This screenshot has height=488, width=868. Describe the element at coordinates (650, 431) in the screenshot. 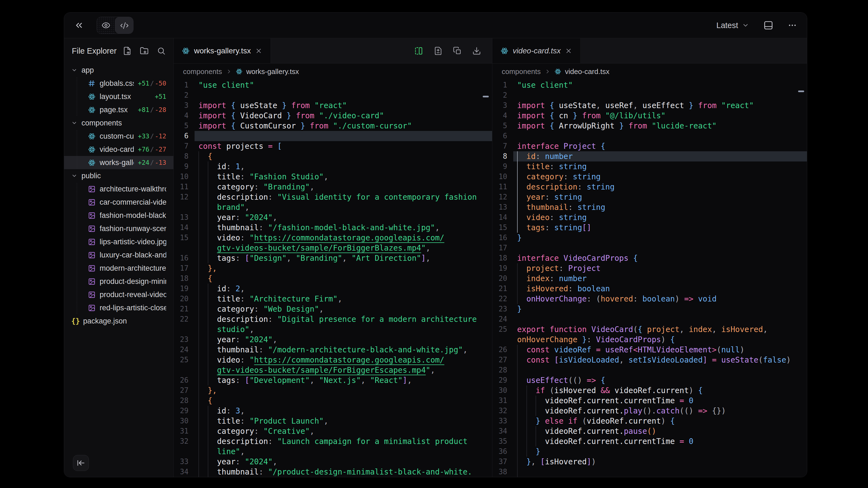

I see `code-line-34: 34videoRef.current.pause()` at that location.